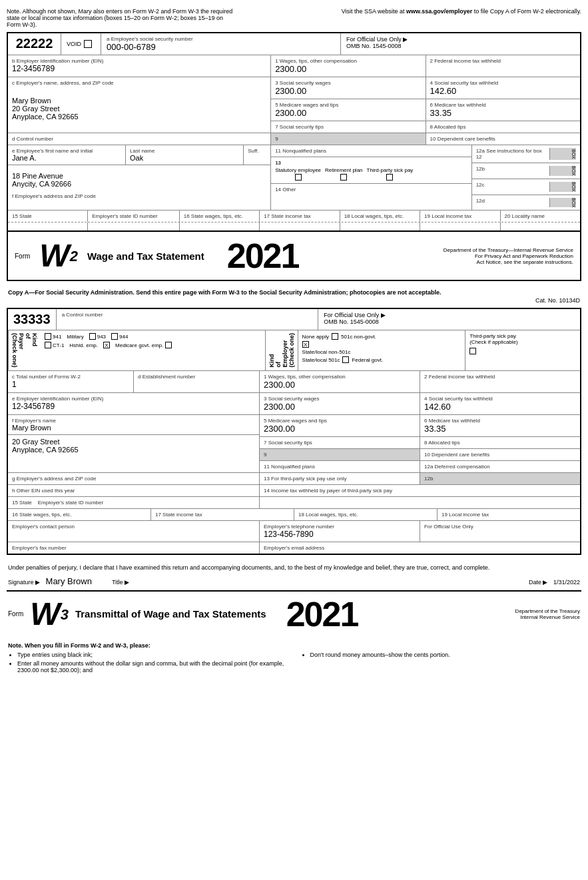 This screenshot has width=588, height=880. I want to click on kind-employer-label: KindofEmployer(Check one), so click(282, 350).